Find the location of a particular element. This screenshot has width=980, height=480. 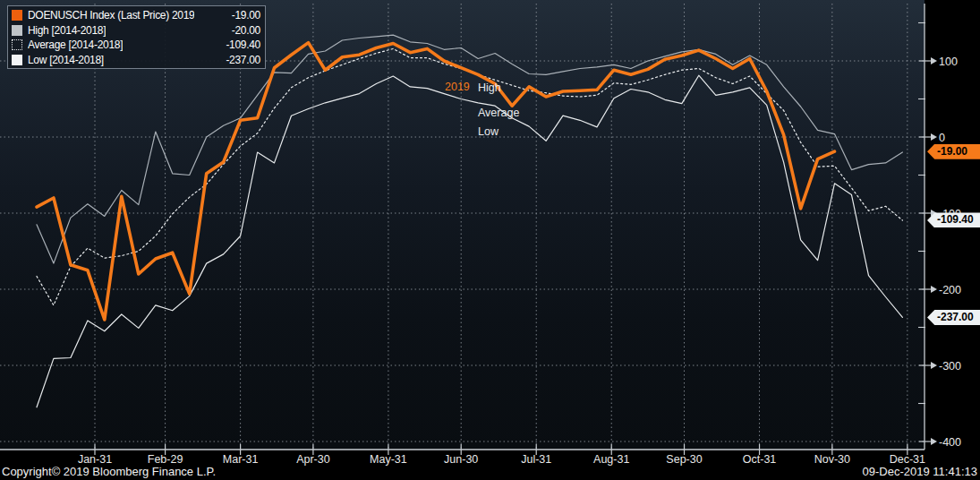

legend-row-2019: DOENUSCH Index (Last Price) 2019 -19.00 is located at coordinates (136, 16).